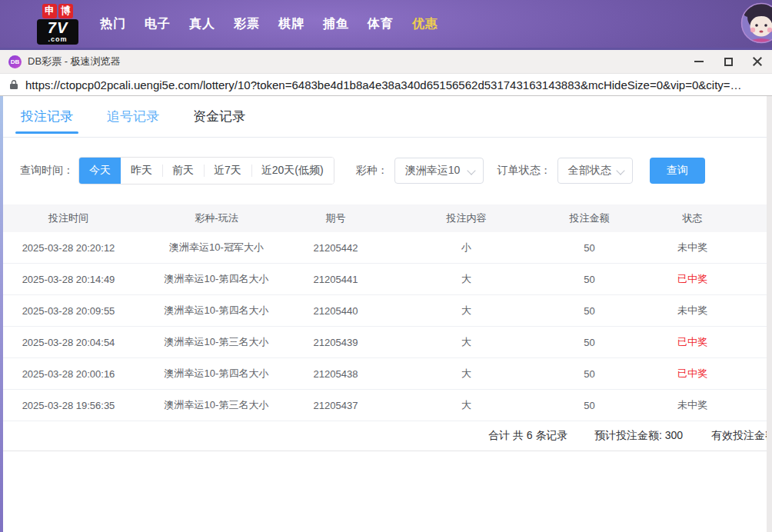  Describe the element at coordinates (68, 406) in the screenshot. I see `table-cell: 2025-03-28 19:56:35` at that location.